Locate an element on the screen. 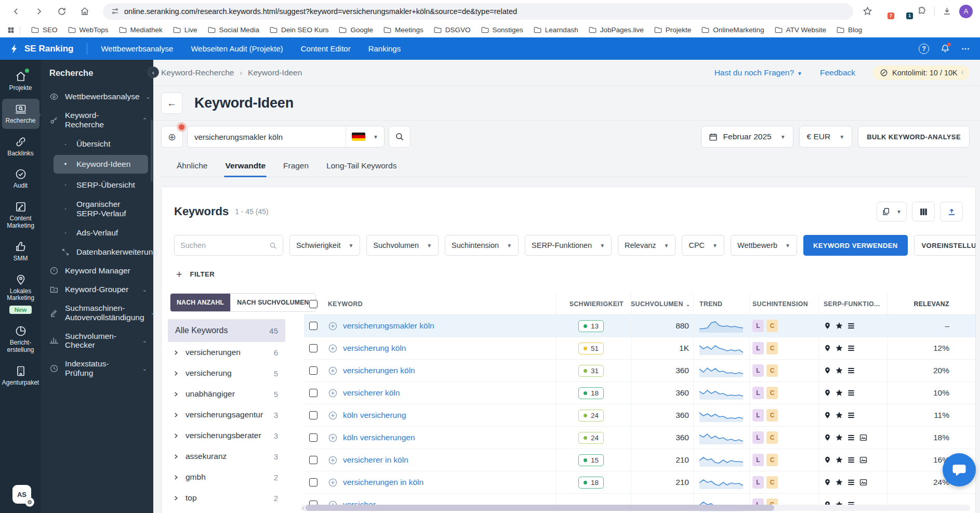  bookmark-item: Meetings is located at coordinates (403, 30).